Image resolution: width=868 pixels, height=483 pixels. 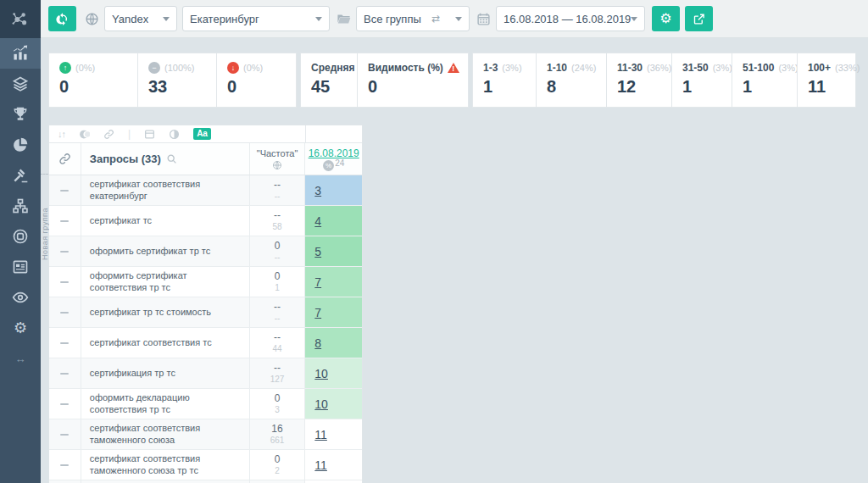 What do you see at coordinates (177, 80) in the screenshot?
I see `stat-card: − (100%) 33` at bounding box center [177, 80].